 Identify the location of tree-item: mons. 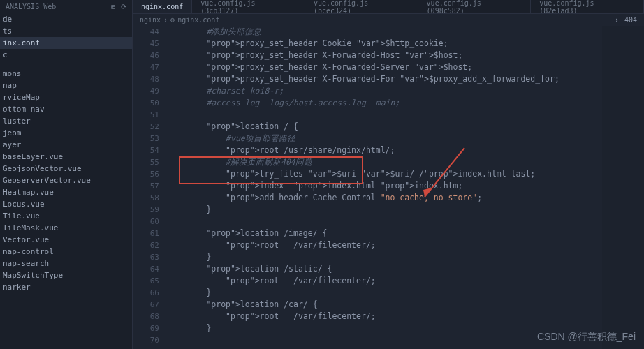
(66, 74).